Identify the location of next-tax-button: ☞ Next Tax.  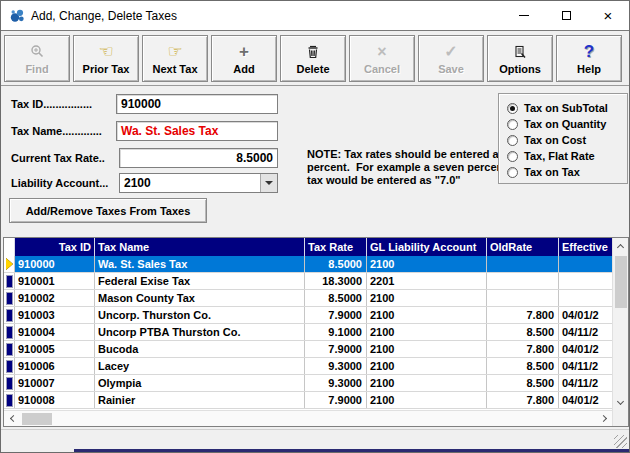
(175, 58).